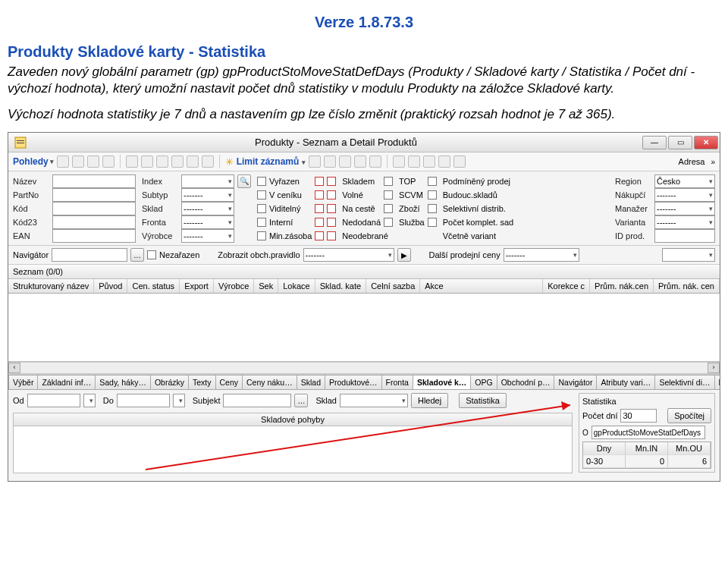 This screenshot has width=728, height=575. What do you see at coordinates (257, 401) in the screenshot?
I see `input-subjekt` at bounding box center [257, 401].